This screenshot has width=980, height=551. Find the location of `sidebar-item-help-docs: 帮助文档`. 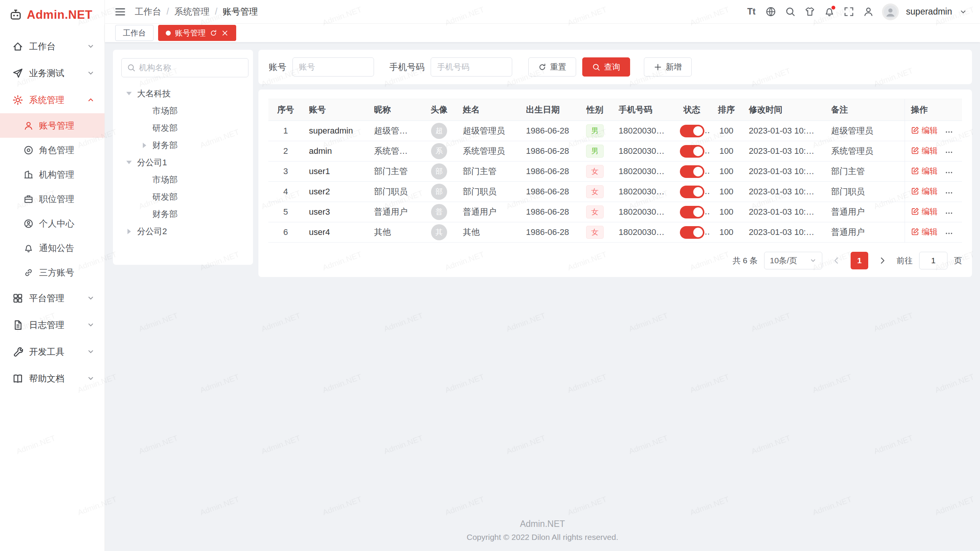

sidebar-item-help-docs: 帮助文档 is located at coordinates (52, 378).